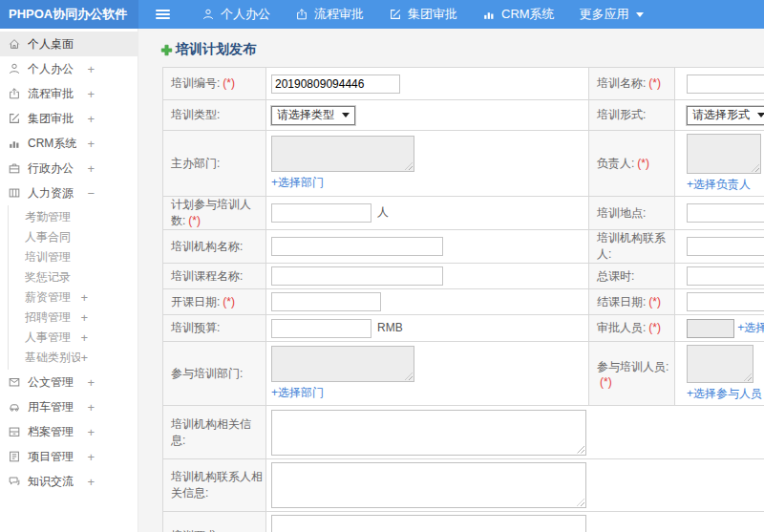  Describe the element at coordinates (211, 432) in the screenshot. I see `field-label: 培训机构相关信息:` at that location.